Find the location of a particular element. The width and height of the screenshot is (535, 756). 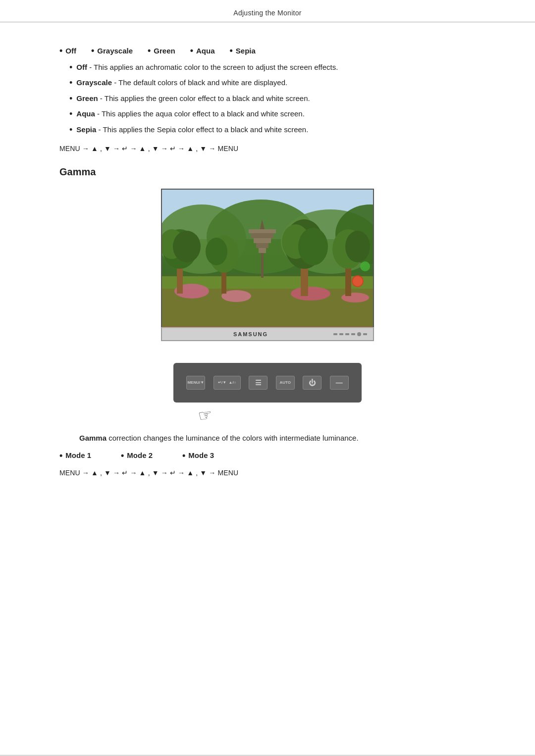

ctrl-settings-face: ☰ is located at coordinates (258, 383).